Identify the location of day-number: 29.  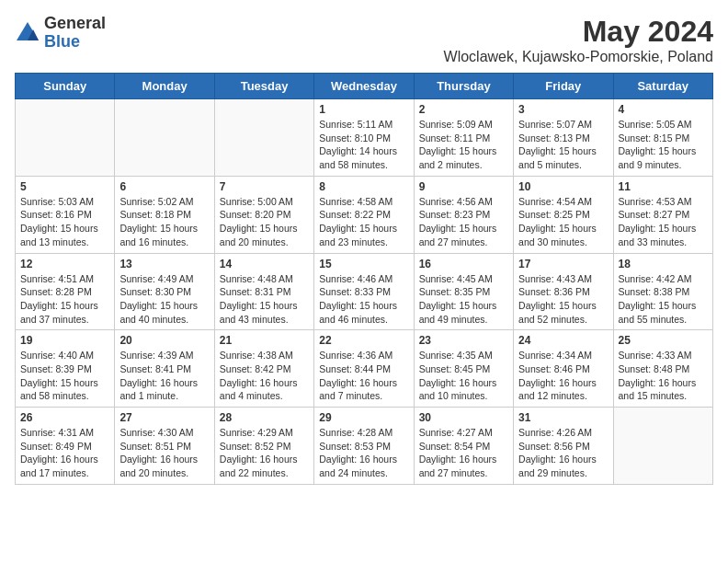
(364, 418).